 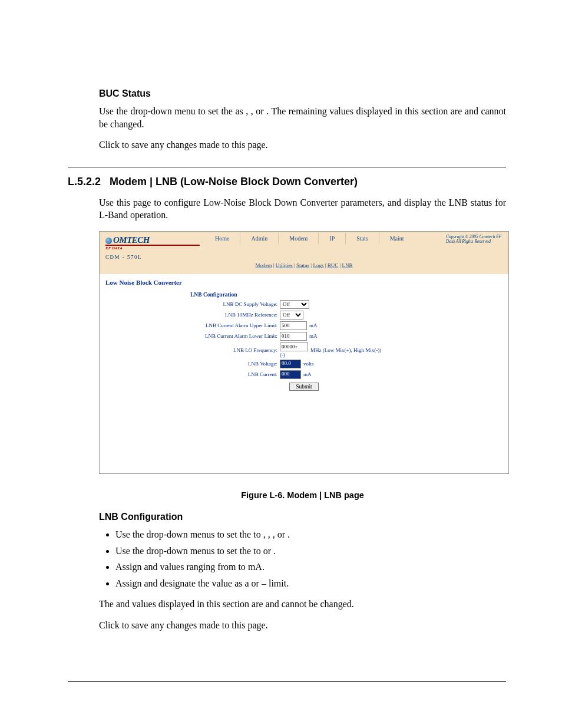 What do you see at coordinates (229, 325) in the screenshot?
I see `label-alarm-upper: LNB Current Alarm Upper Limit:` at bounding box center [229, 325].